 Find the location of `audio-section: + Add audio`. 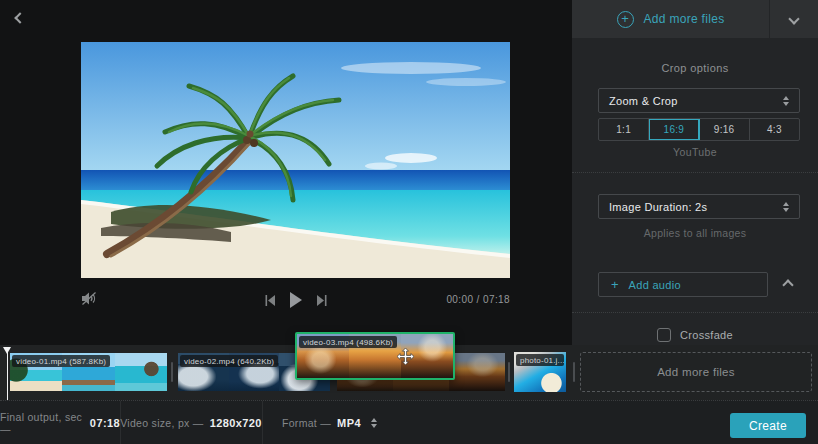

audio-section: + Add audio is located at coordinates (699, 284).